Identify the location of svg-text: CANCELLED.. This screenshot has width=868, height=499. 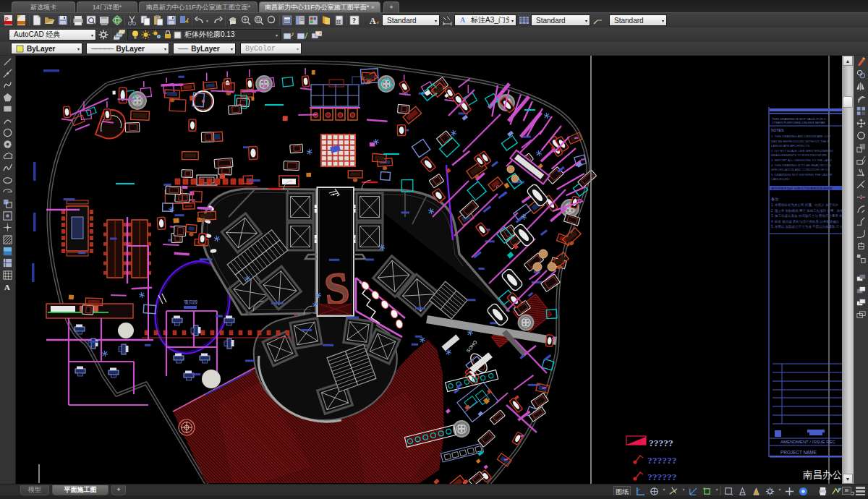
(780, 179).